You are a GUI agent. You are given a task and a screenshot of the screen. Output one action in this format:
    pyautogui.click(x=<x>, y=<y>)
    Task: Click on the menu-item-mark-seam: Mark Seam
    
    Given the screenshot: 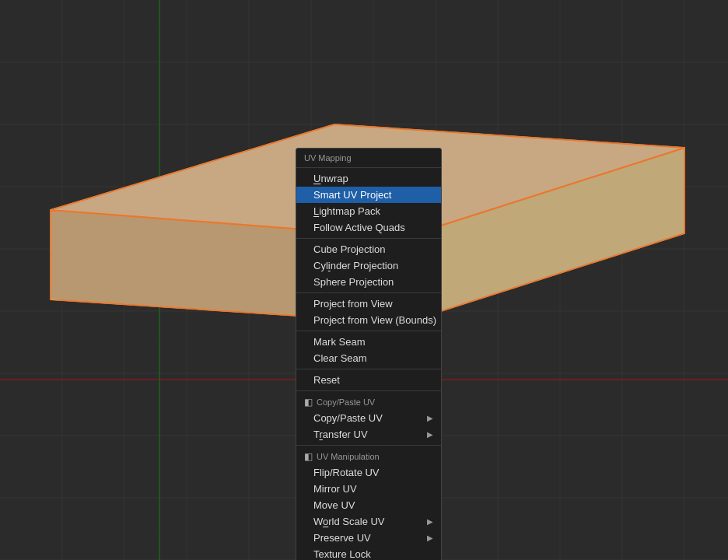 What is the action you would take?
    pyautogui.click(x=369, y=342)
    